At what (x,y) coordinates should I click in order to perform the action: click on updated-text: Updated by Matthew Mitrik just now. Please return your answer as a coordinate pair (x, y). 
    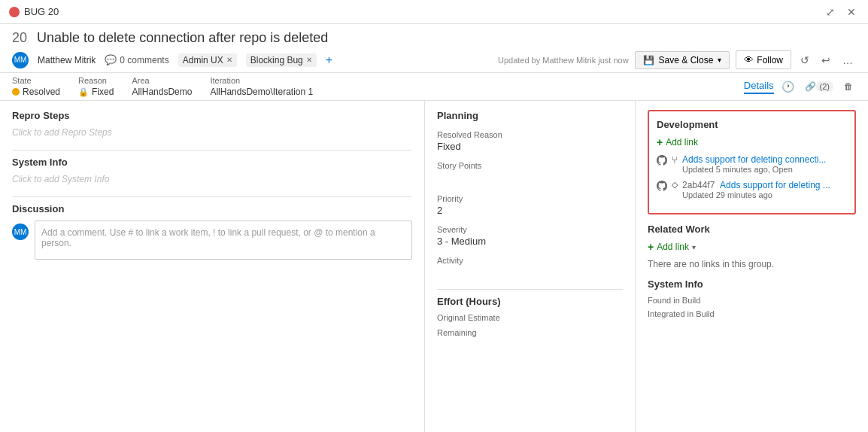
    Looking at the image, I should click on (563, 60).